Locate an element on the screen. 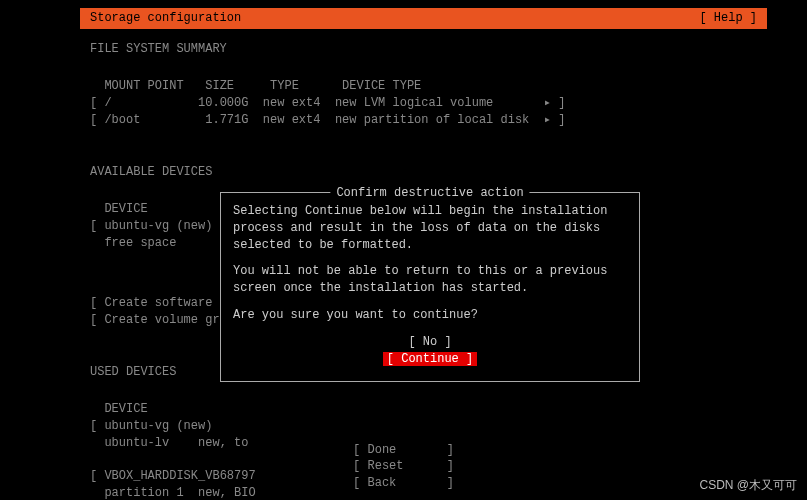 The width and height of the screenshot is (807, 500). no-button: [ No ] is located at coordinates (430, 342).